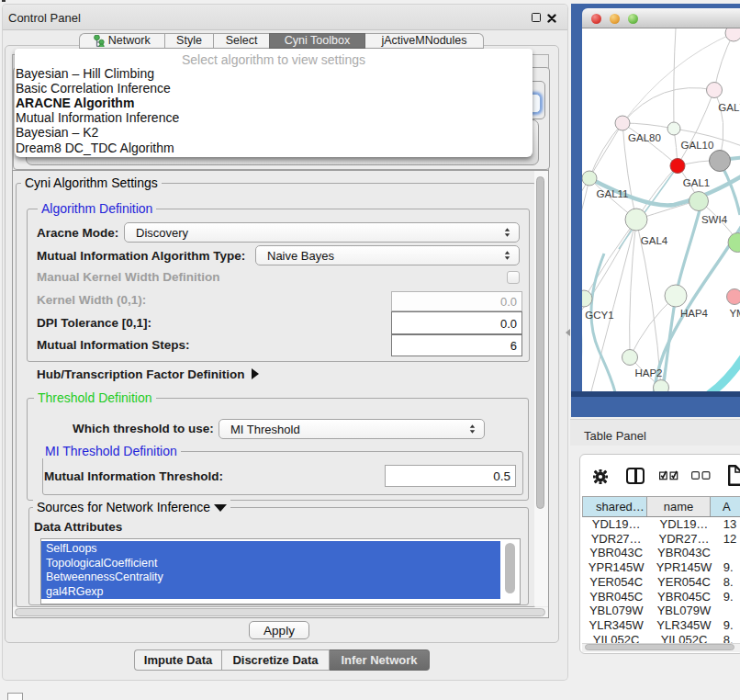 Image resolution: width=740 pixels, height=700 pixels. I want to click on svg-text: GAL7, so click(729, 107).